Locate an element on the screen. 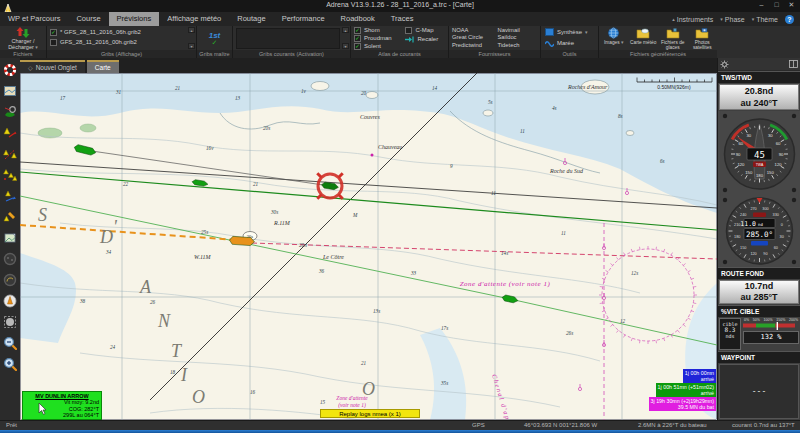  chart-big-letter: D is located at coordinates (106, 237).